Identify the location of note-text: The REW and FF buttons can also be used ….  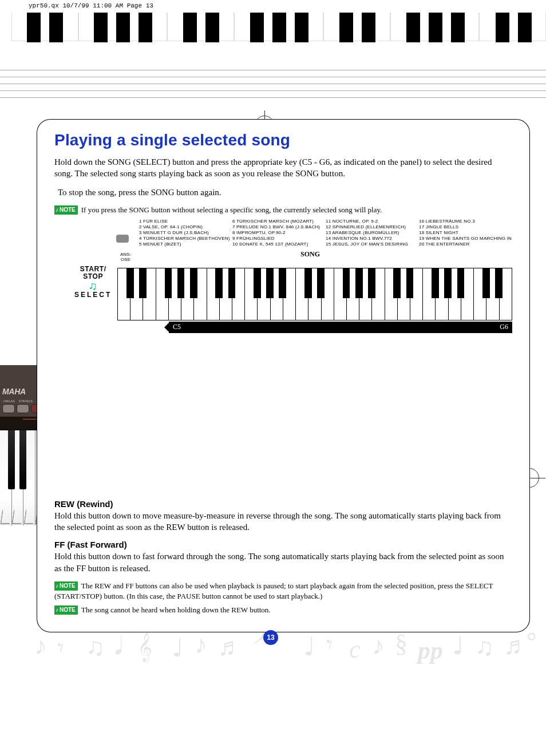
(274, 591).